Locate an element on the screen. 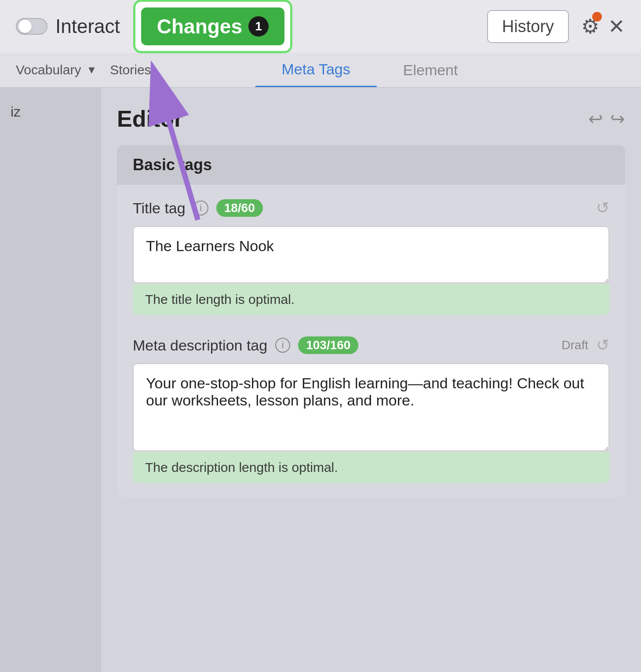  basic-tags-header: Basic tags is located at coordinates (371, 165).